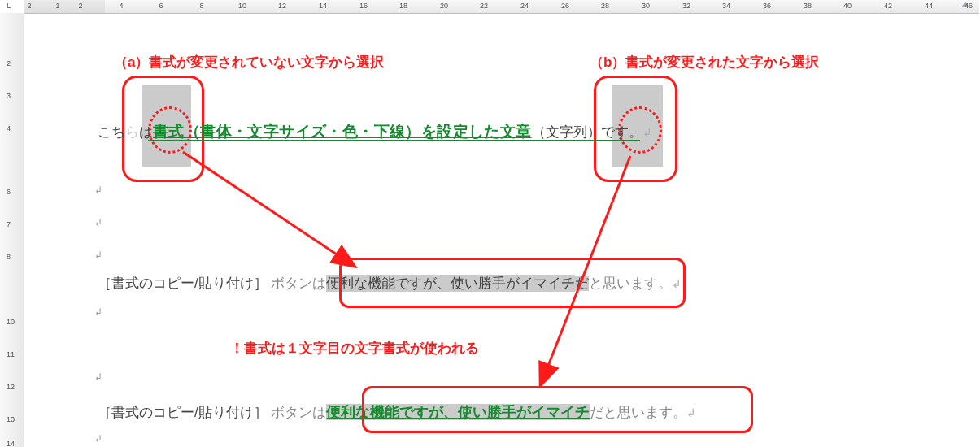  Describe the element at coordinates (525, 6) in the screenshot. I see `ruler-number: 24` at that location.